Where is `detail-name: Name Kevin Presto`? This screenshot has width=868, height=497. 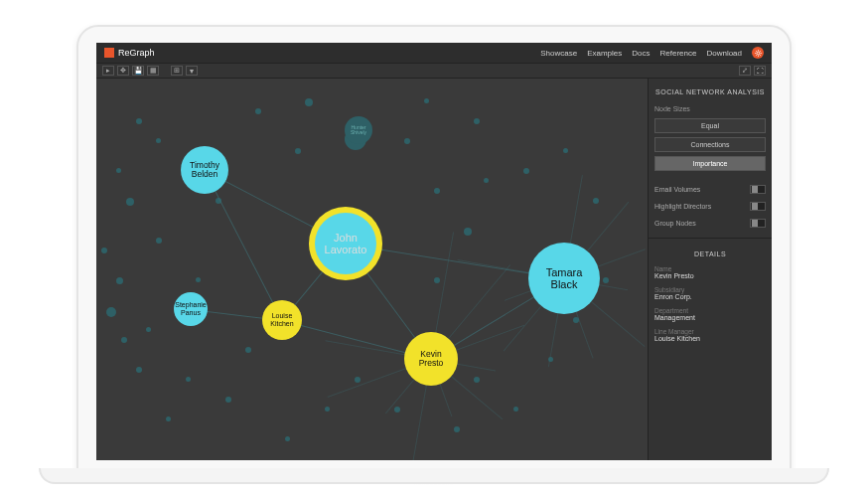
detail-name: Name Kevin Presto is located at coordinates (710, 274).